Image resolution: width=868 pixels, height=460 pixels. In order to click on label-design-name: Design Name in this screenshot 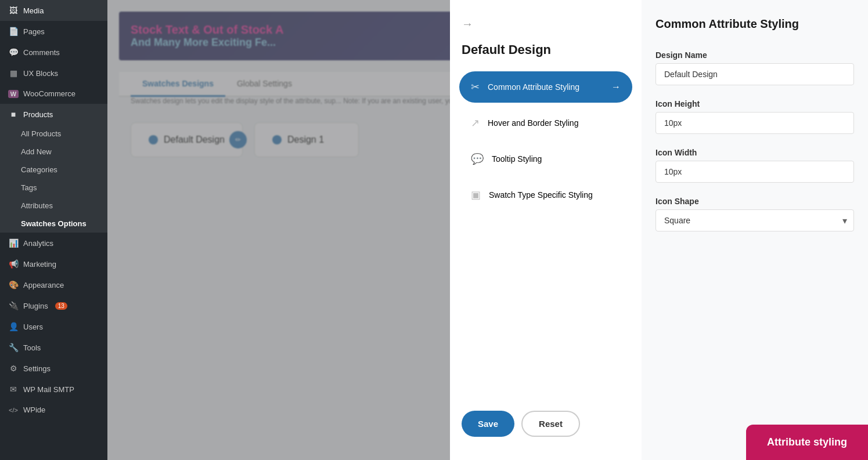, I will do `click(755, 55)`.